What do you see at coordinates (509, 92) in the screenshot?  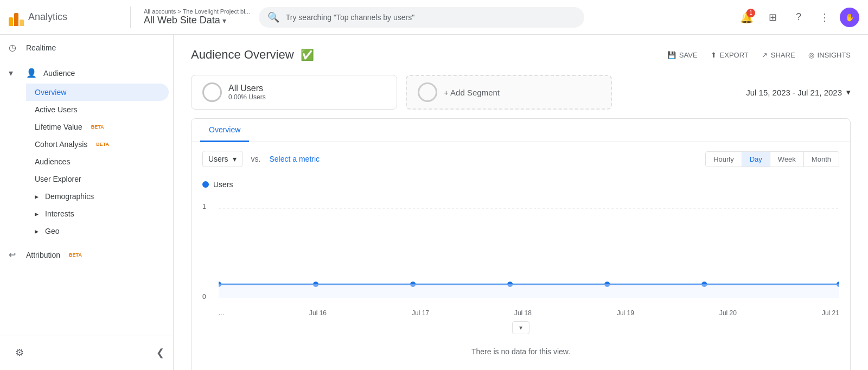 I see `add-segment-card: + Add Segment` at bounding box center [509, 92].